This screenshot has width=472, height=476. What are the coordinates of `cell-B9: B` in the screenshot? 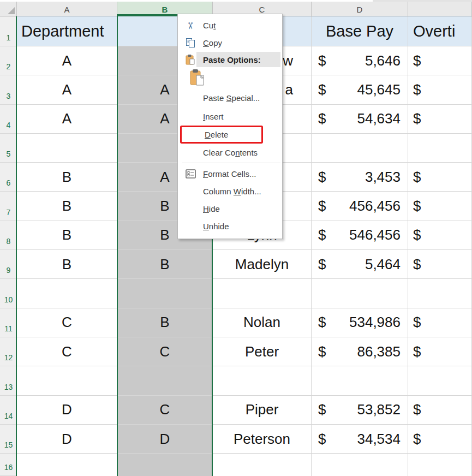 It's located at (165, 264).